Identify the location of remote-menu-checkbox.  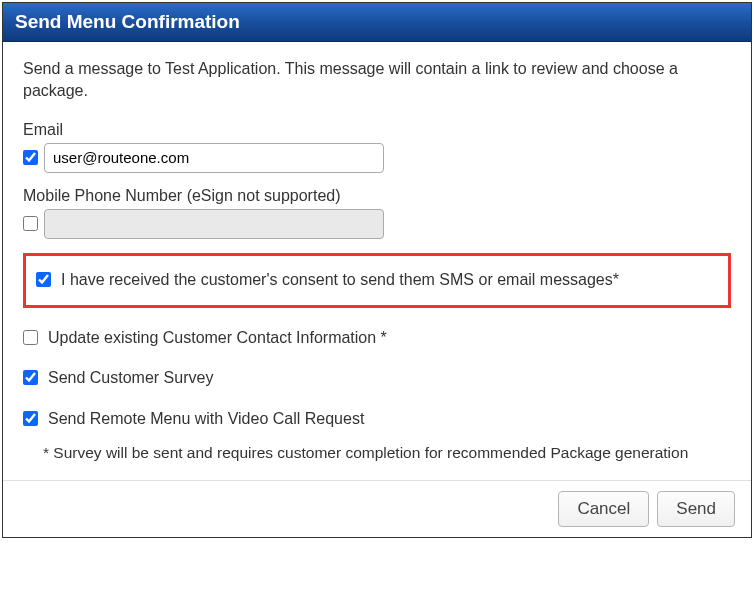
(30, 418).